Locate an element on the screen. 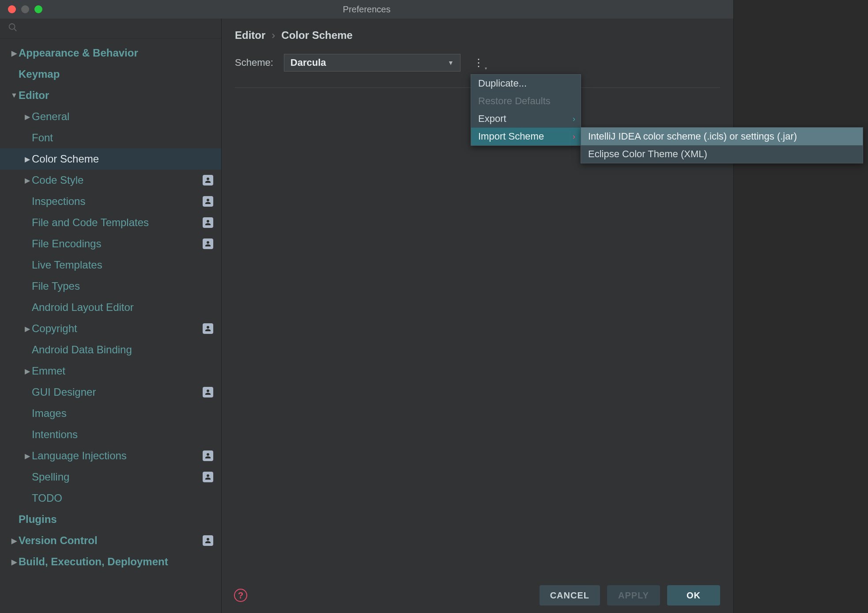 This screenshot has height=613, width=868. tree-item: Images is located at coordinates (110, 413).